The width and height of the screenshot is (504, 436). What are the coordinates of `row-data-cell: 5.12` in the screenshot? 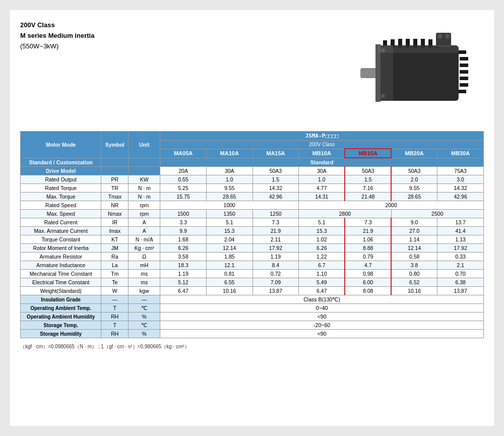 It's located at (183, 282).